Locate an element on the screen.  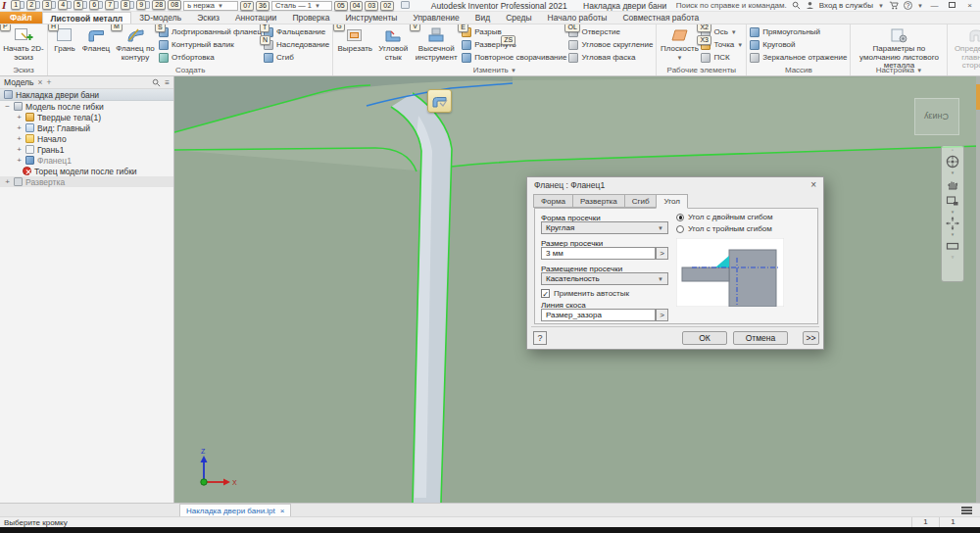
dialog-tab-bend: Сгиб is located at coordinates (641, 201).